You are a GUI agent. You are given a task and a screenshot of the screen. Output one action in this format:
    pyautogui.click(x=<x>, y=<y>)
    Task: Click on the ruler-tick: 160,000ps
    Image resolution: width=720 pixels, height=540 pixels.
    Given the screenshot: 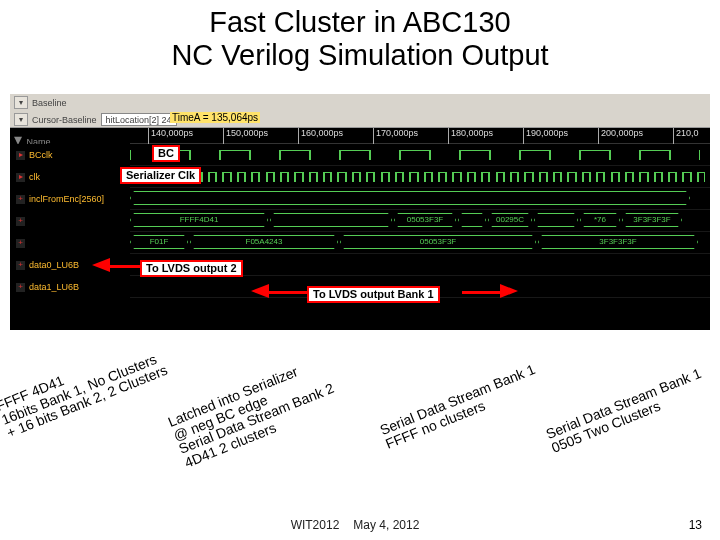 What is the action you would take?
    pyautogui.click(x=320, y=136)
    